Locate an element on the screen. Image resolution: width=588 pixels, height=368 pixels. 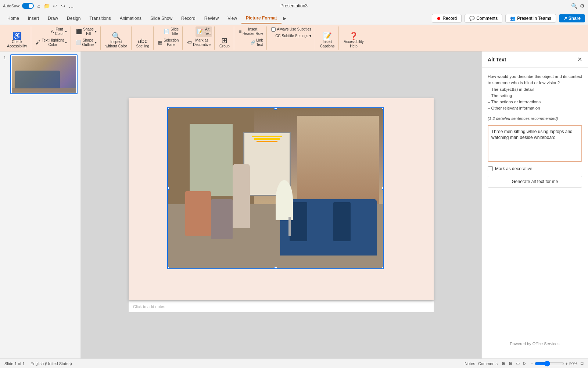
group-button: ⊞ Group is located at coordinates (225, 43).